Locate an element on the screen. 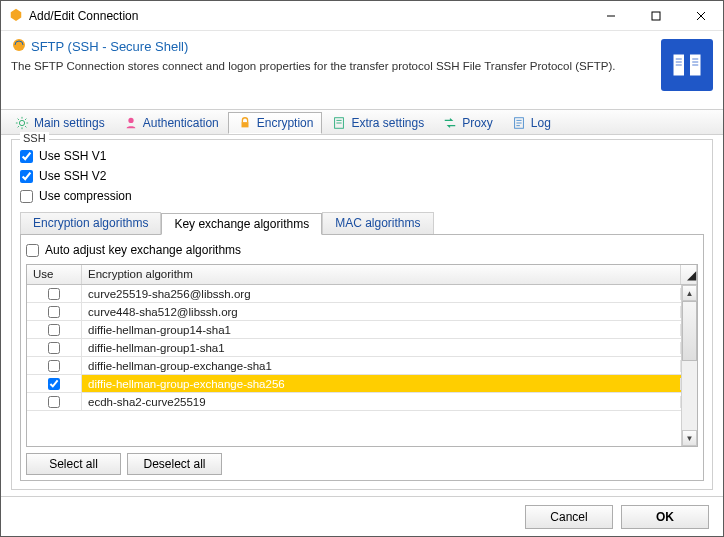  row-algorithm-cell: curve25519-sha256@libssh.org is located at coordinates (382, 294).